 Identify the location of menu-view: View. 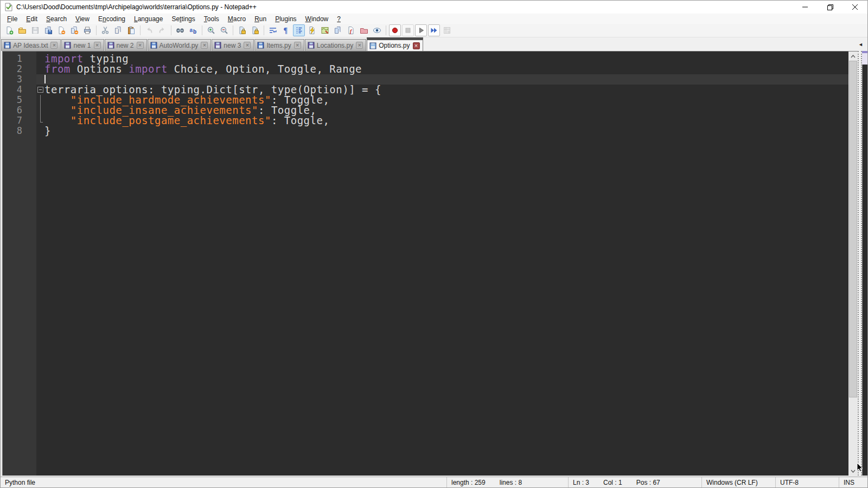
(82, 19).